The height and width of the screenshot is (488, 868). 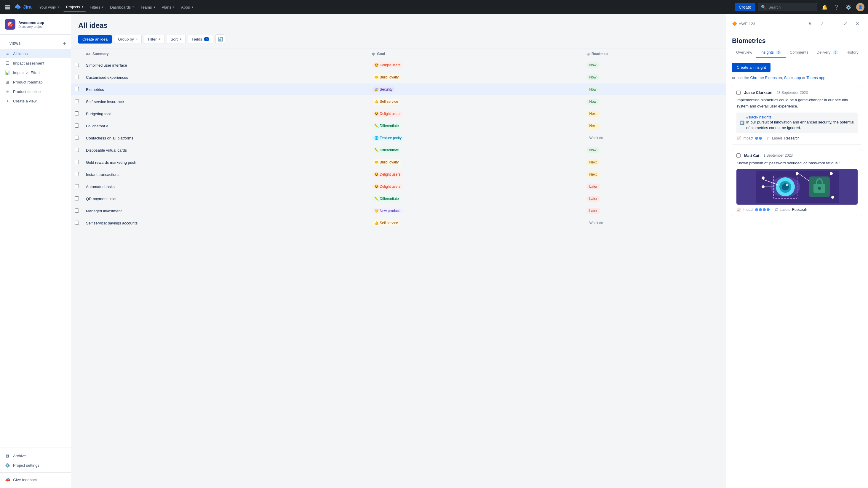 What do you see at coordinates (398, 174) in the screenshot?
I see `table-row: Instant transactions 😍 Delight users Nex…` at bounding box center [398, 174].